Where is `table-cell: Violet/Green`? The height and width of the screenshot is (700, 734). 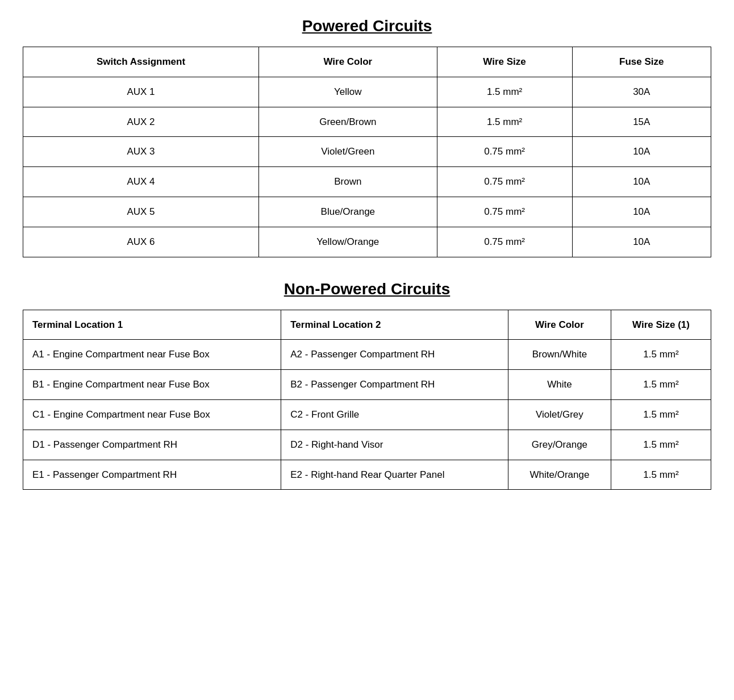
table-cell: Violet/Green is located at coordinates (348, 152).